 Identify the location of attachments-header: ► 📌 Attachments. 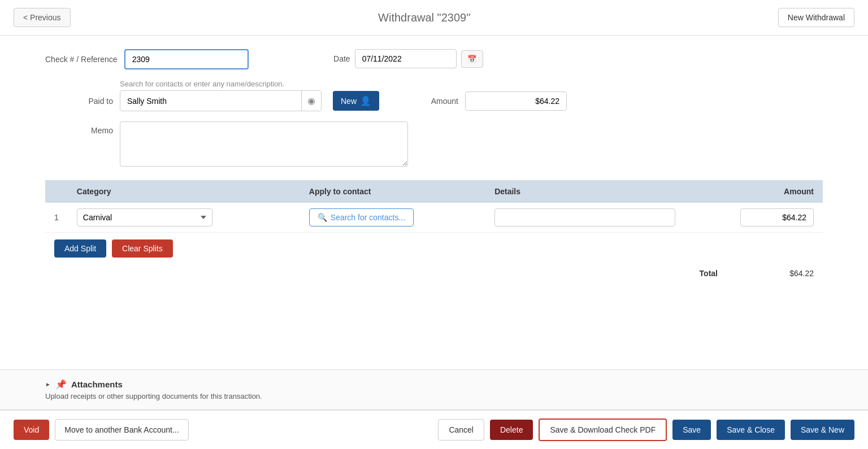
(434, 384).